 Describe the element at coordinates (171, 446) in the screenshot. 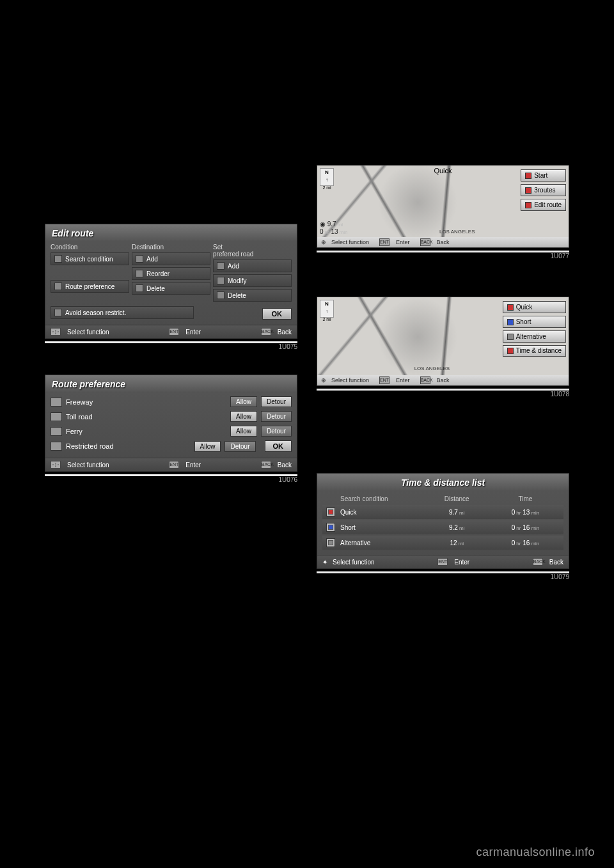

I see `pref-row-restricted: Restricted road Allow Detour OK` at that location.